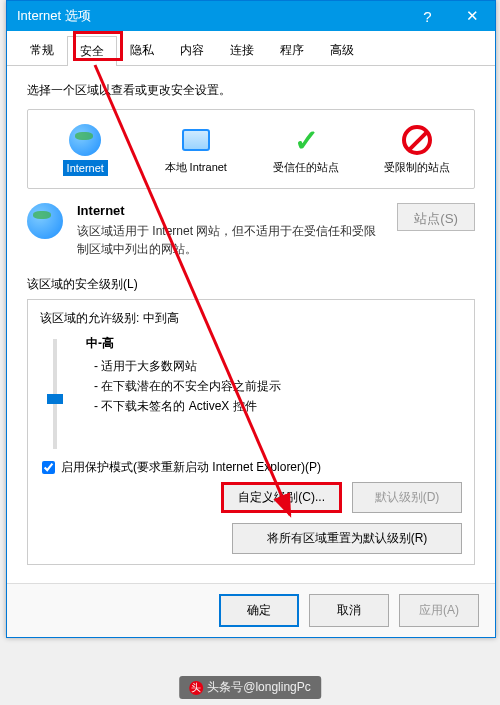 Image resolution: width=500 pixels, height=705 pixels. Describe the element at coordinates (251, 149) in the screenshot. I see `zone-list: Internet 本地 Intranet ✓ 受信任的站点 受限制的站点` at that location.